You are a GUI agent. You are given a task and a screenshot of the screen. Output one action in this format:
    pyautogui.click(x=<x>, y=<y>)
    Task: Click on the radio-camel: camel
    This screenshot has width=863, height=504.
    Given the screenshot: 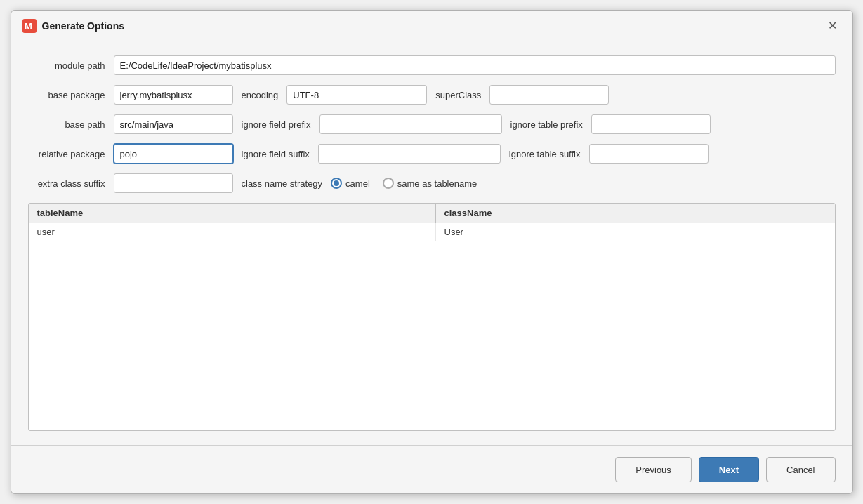 What is the action you would take?
    pyautogui.click(x=350, y=183)
    